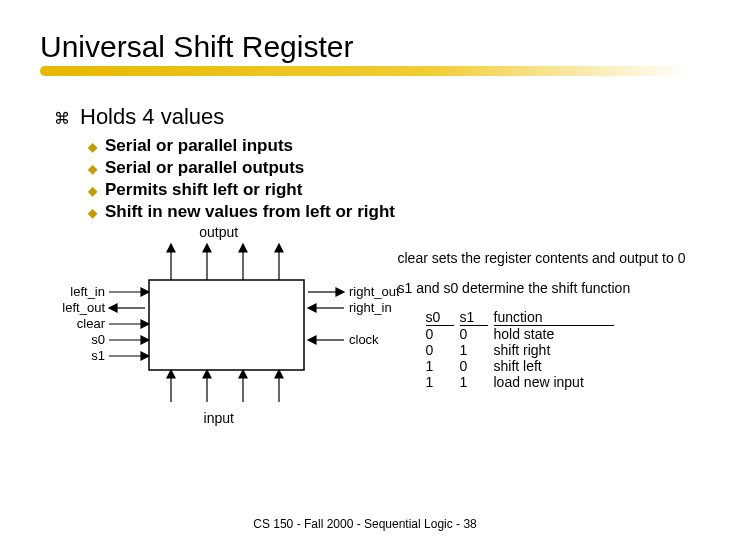 The width and height of the screenshot is (730, 547). What do you see at coordinates (199, 146) in the screenshot?
I see `sub-bullet-text: Serial or parallel inputs` at bounding box center [199, 146].